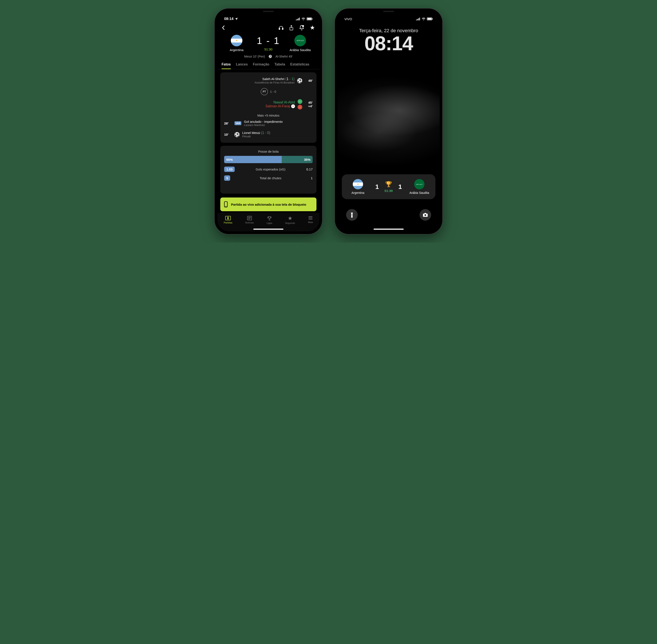  What do you see at coordinates (269, 169) in the screenshot?
I see `stat-xg-row: 1.03 Gols esperados (xG) 0.17` at bounding box center [269, 169].